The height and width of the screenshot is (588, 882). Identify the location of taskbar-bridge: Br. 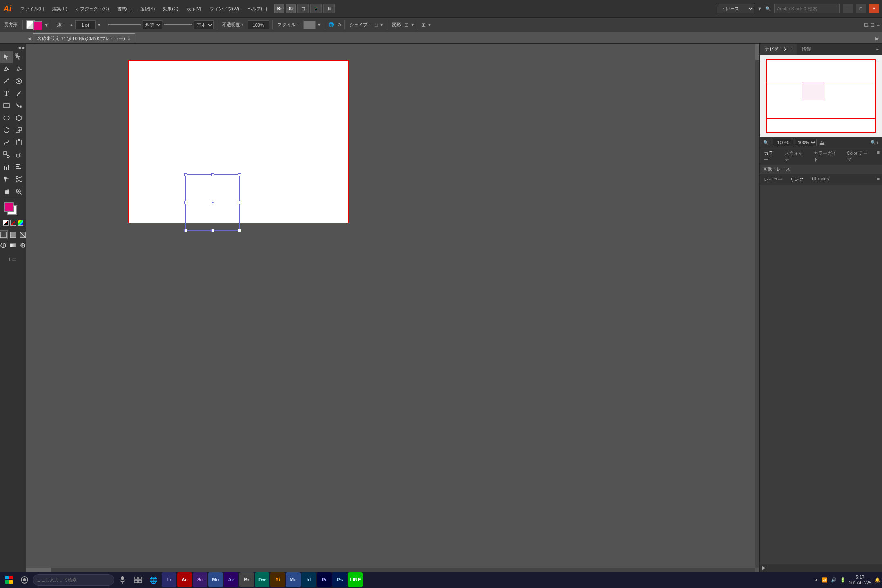
(247, 580).